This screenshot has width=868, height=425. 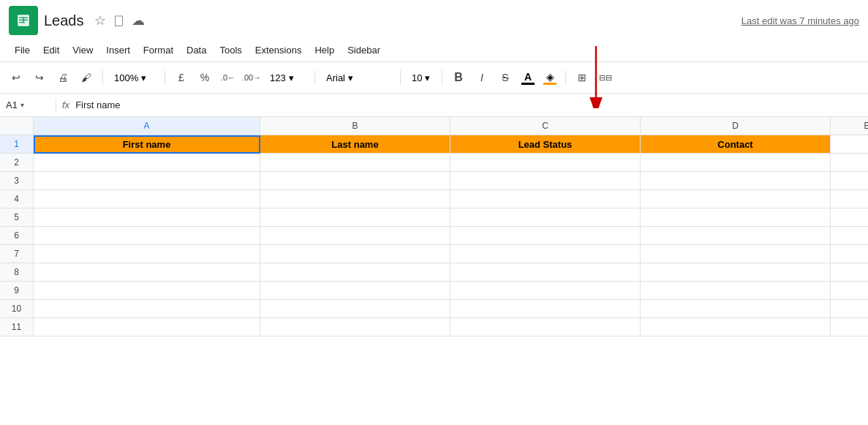 What do you see at coordinates (230, 50) in the screenshot?
I see `menu-tools: Tools` at bounding box center [230, 50].